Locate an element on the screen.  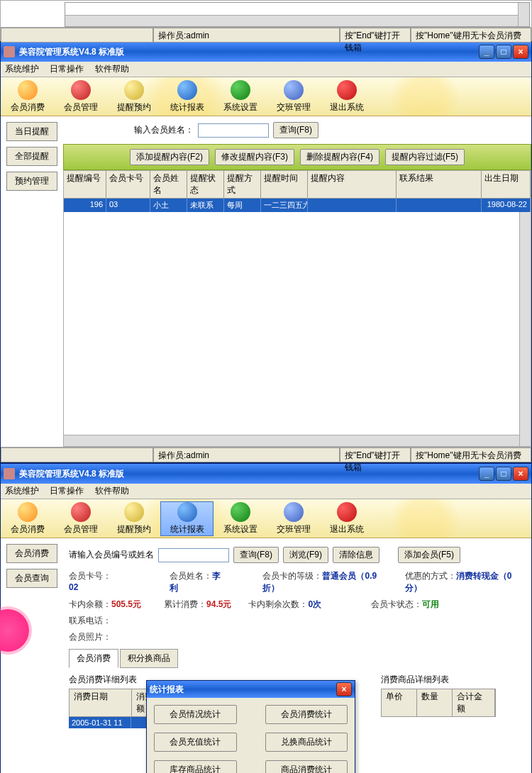
stats-recharge-button: 会员充值统计 is located at coordinates (196, 742).